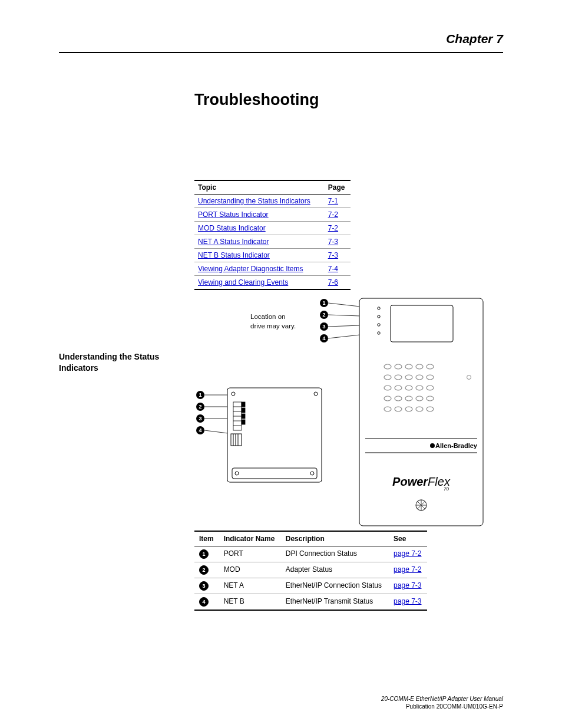 The image size is (562, 728). What do you see at coordinates (311, 602) in the screenshot?
I see `table-row: 4 NET B EtherNet/IP Transmit Status page…` at bounding box center [311, 602].